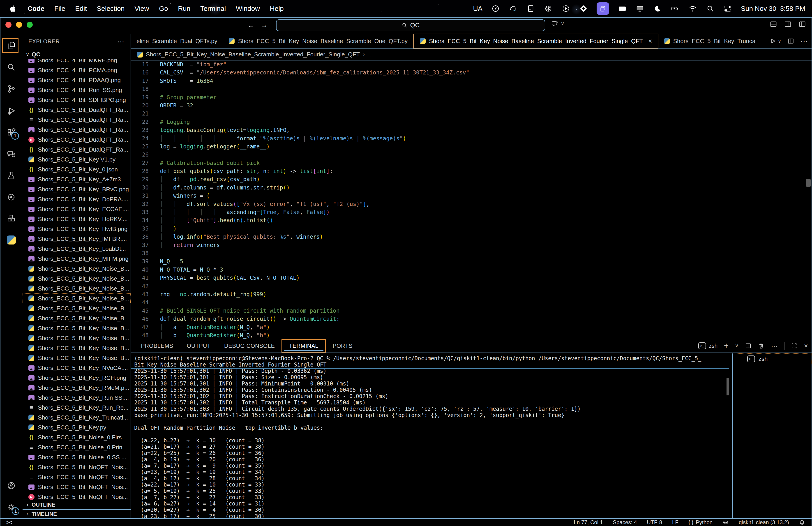 The height and width of the screenshot is (526, 812). Describe the element at coordinates (111, 9) in the screenshot. I see `menu-item: Selection` at that location.